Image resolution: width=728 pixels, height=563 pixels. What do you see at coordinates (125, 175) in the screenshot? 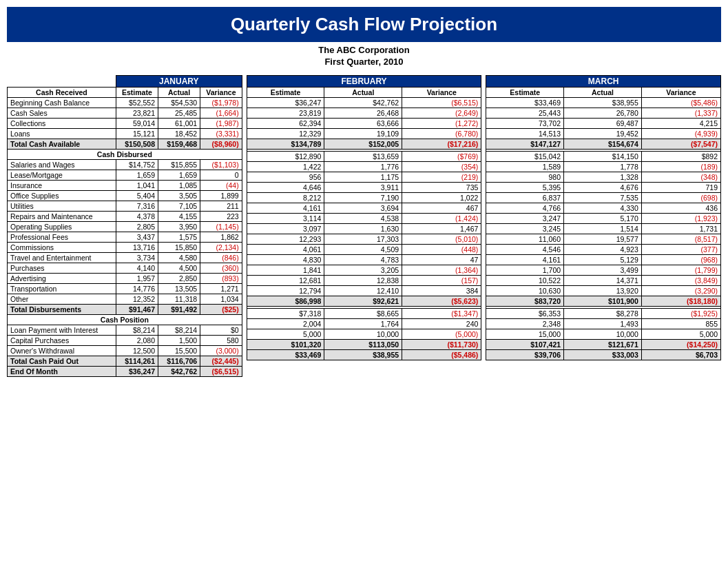
I see `table-row: Lease/Mortgage 1,659 1,659 0` at bounding box center [125, 175].